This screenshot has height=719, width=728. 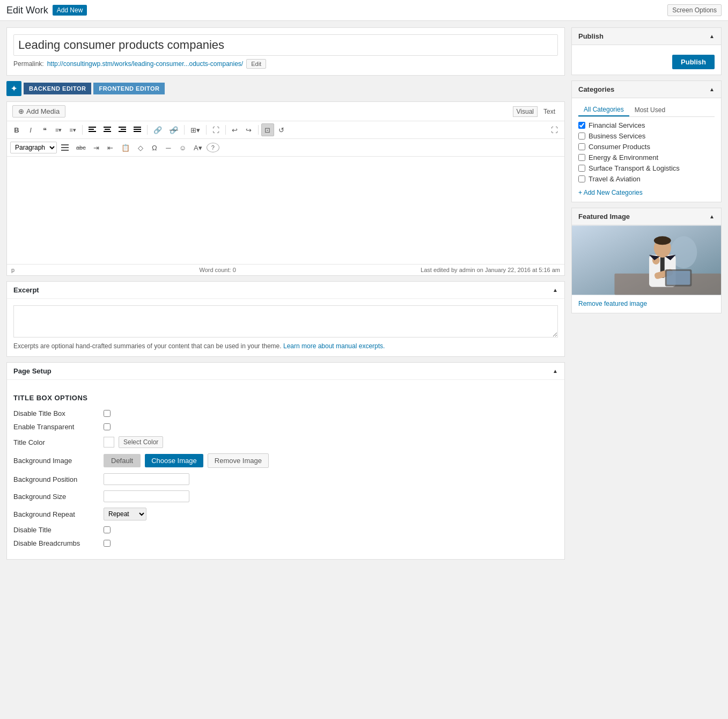 What do you see at coordinates (29, 64) in the screenshot?
I see `permalink-label: Permalink:` at bounding box center [29, 64].